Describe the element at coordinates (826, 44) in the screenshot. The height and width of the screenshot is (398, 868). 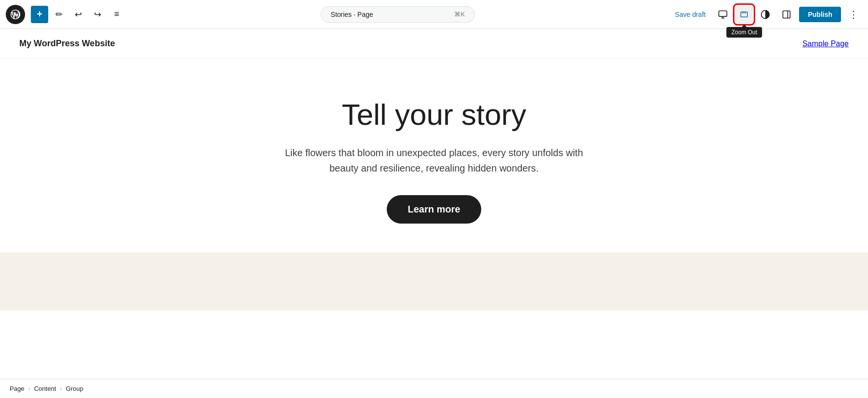
I see `site-nav: Sample Page` at that location.